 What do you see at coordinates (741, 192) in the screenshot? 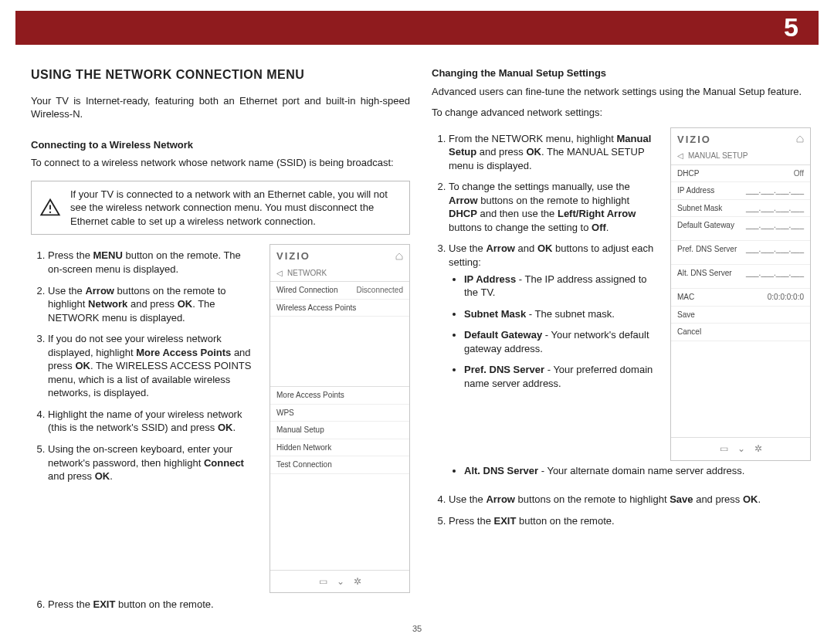
I see `osd-row: IP Address___.___.___.___` at bounding box center [741, 192].